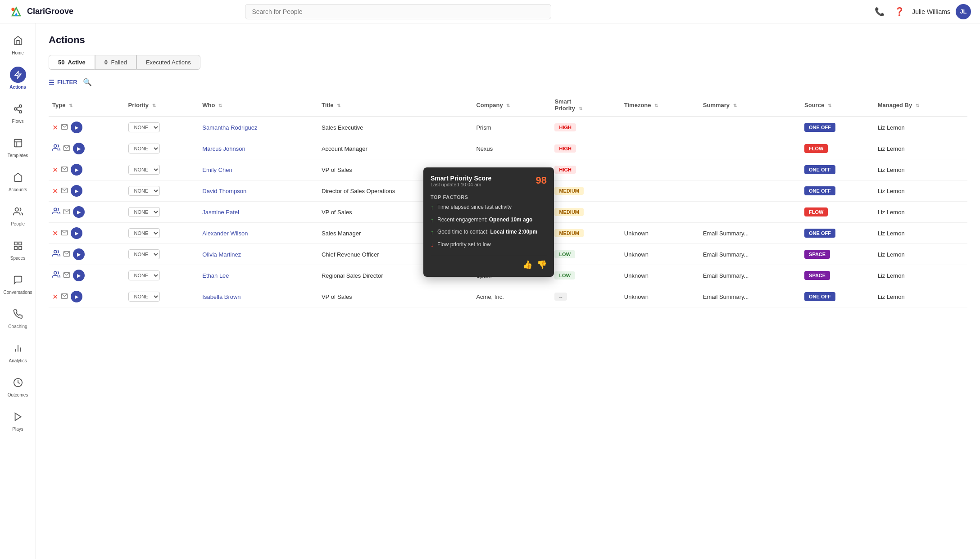 This screenshot has width=980, height=559. What do you see at coordinates (259, 149) in the screenshot?
I see `cell-who-1: Marcus Johnson` at bounding box center [259, 149].